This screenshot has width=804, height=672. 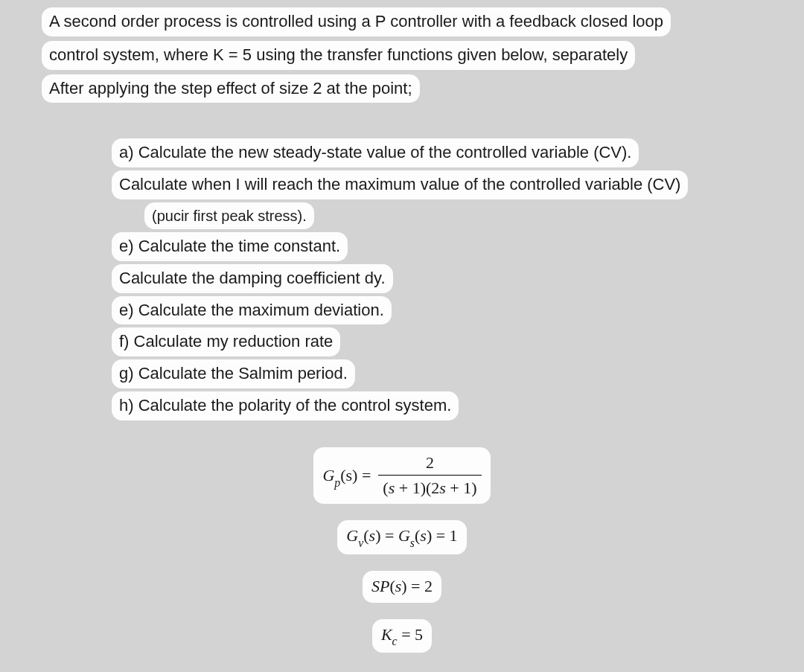 I want to click on kc-eq-5: = 5, so click(x=410, y=634).